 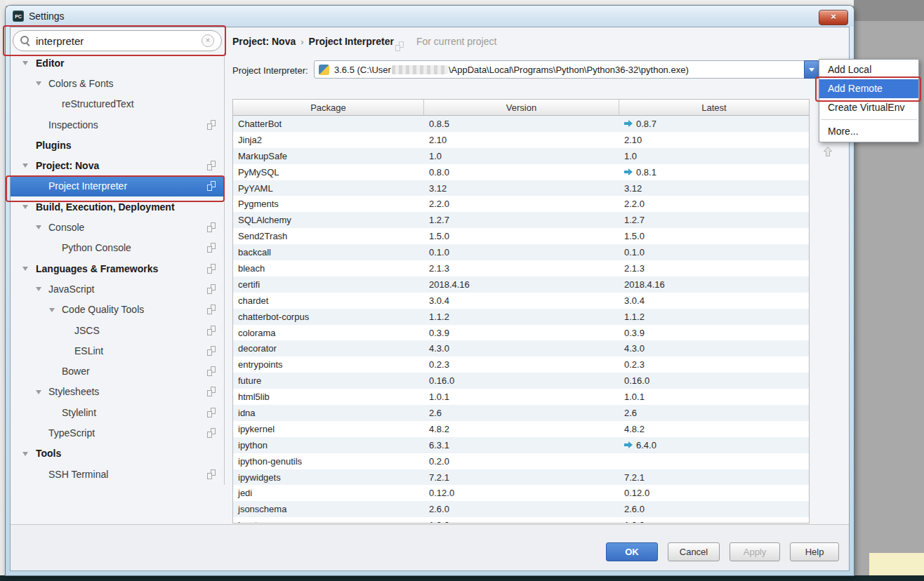 I want to click on sidebar-item-stylesheets: Stylesheets, so click(x=117, y=392).